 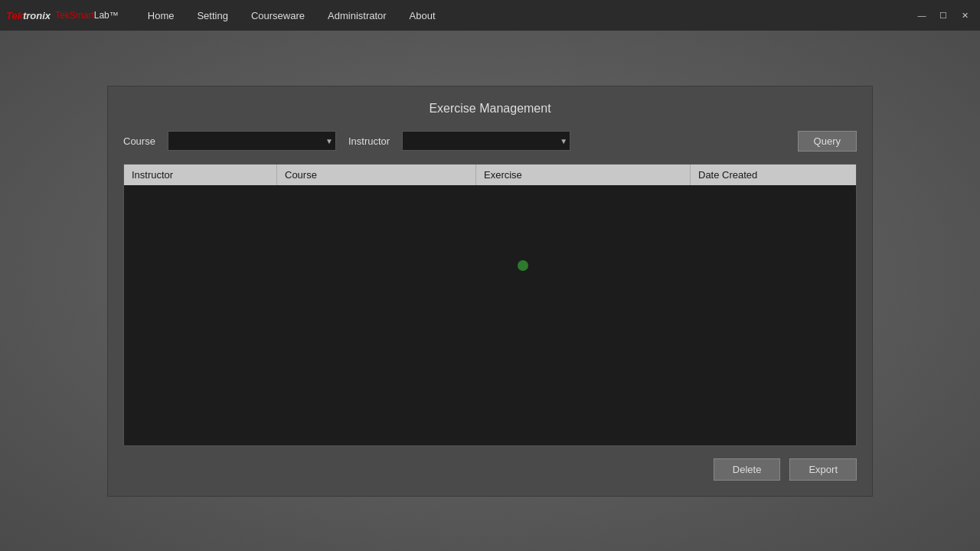 What do you see at coordinates (490, 141) in the screenshot?
I see `filter-row: Course Instructor Query` at bounding box center [490, 141].